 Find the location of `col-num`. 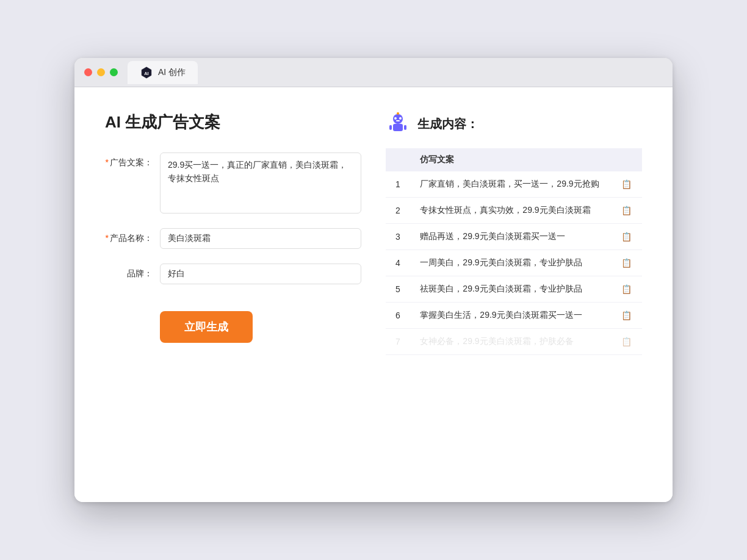

col-num is located at coordinates (398, 160).